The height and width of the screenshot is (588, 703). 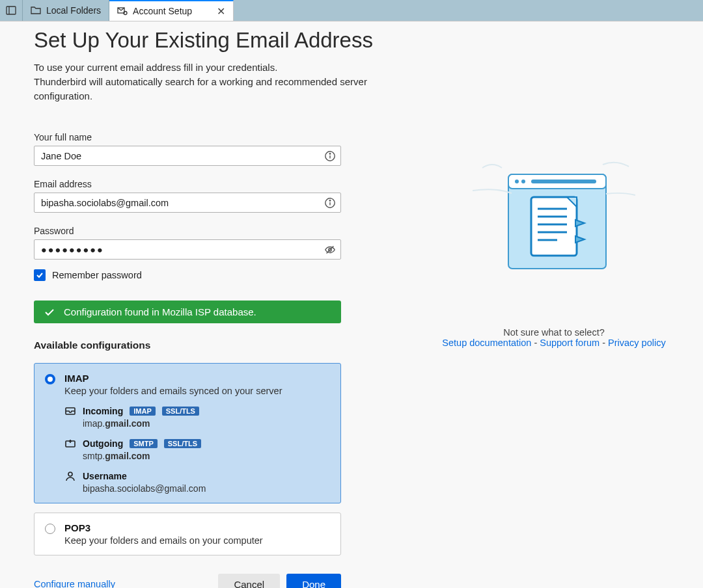 What do you see at coordinates (12, 10) in the screenshot?
I see `layout-toggle-button` at bounding box center [12, 10].